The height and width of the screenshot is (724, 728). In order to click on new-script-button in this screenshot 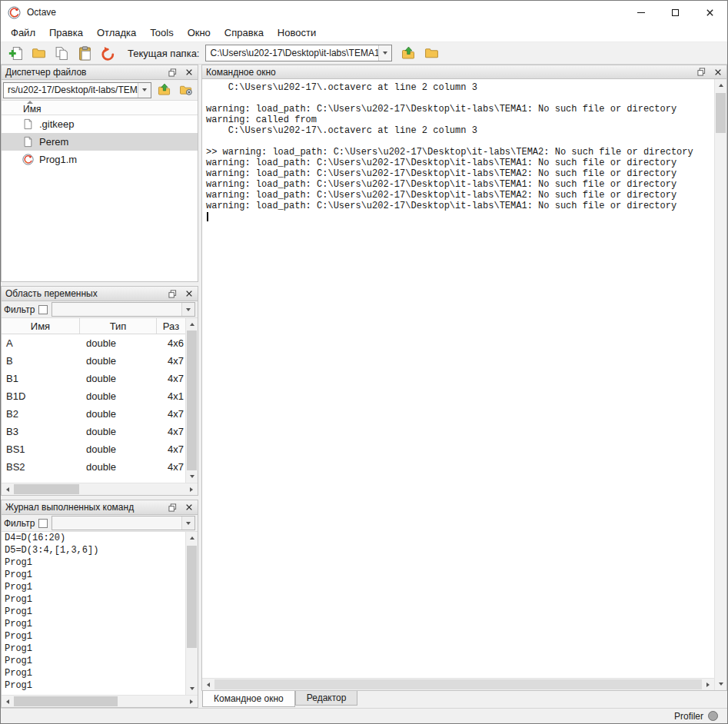, I will do `click(15, 54)`.